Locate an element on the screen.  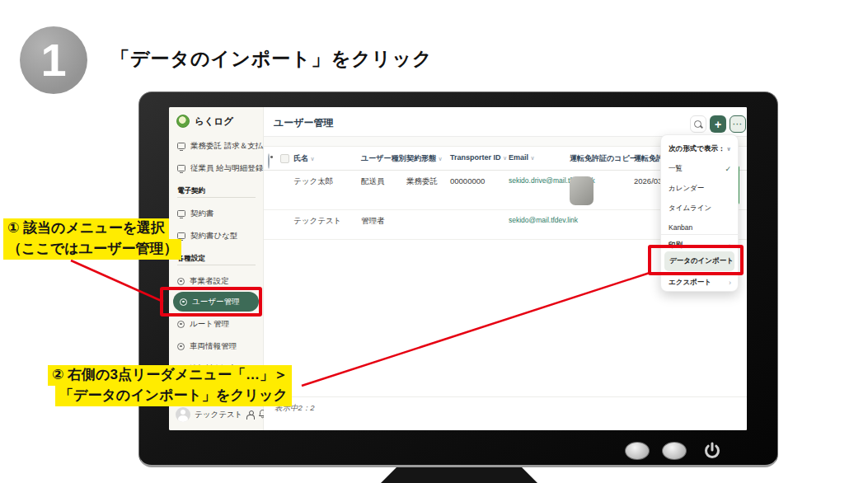
sidebar-item-outsourcing: 業務委託 請求＆支払 is located at coordinates (218, 146).